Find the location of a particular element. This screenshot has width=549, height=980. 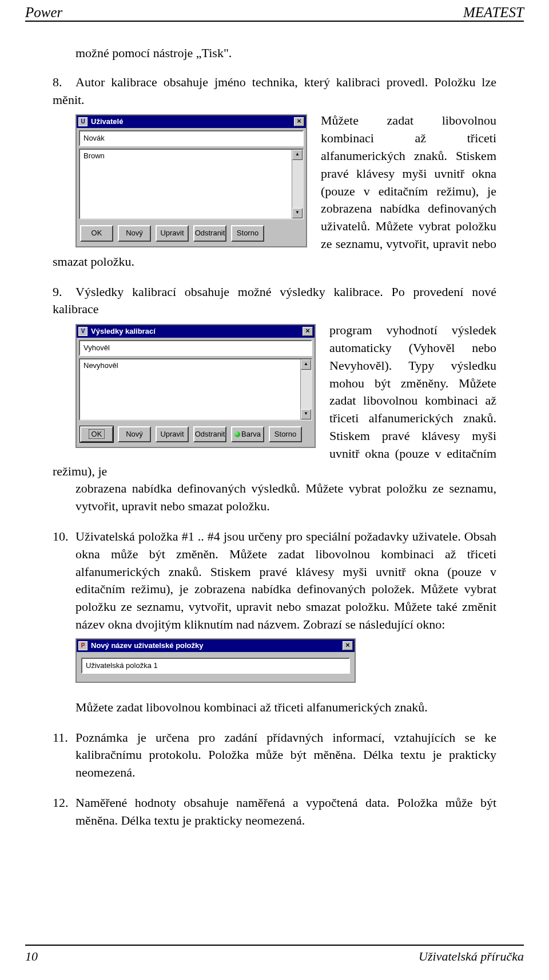

item10-after: Můžete zadat libovolnou kombinaci až tři… is located at coordinates (274, 707).